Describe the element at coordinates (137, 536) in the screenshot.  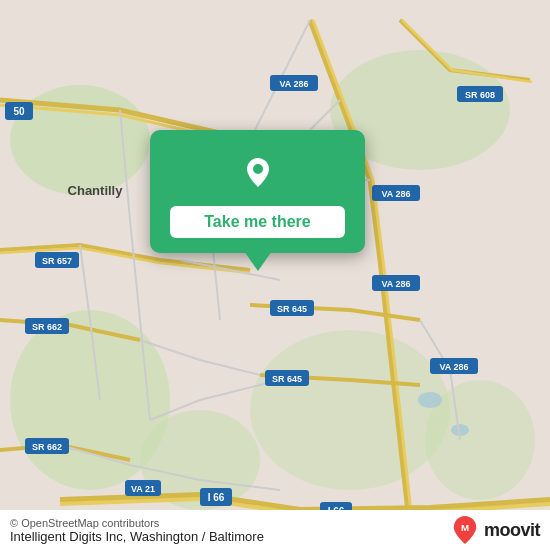
I see `location-title: Intelligent Digits Inc, Washington / Bal…` at that location.